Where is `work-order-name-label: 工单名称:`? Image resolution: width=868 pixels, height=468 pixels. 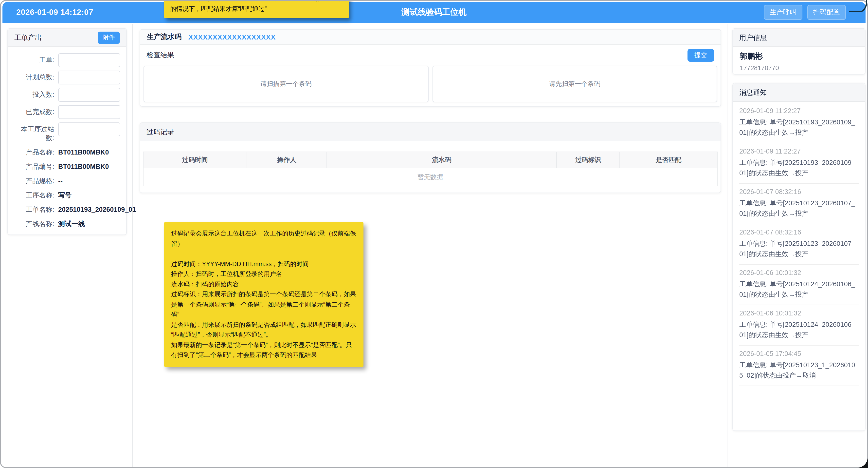
work-order-name-label: 工单名称: is located at coordinates (36, 210).